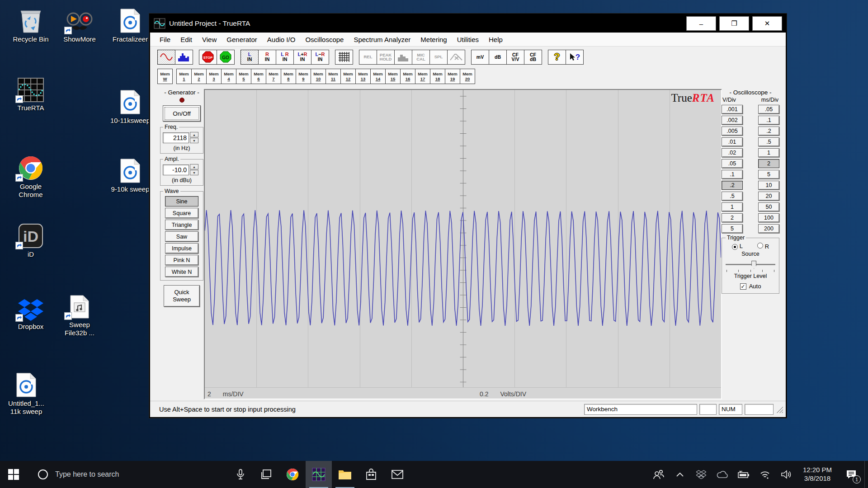  What do you see at coordinates (439, 57) in the screenshot?
I see `spl-button: SPL` at bounding box center [439, 57].